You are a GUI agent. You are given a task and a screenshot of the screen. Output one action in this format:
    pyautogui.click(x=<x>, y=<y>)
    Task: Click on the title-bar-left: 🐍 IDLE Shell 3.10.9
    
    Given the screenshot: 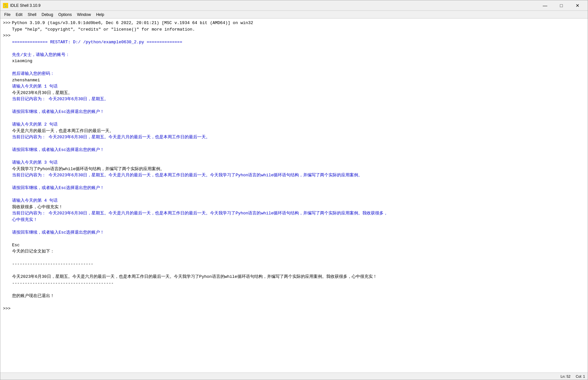 What is the action you would take?
    pyautogui.click(x=21, y=6)
    